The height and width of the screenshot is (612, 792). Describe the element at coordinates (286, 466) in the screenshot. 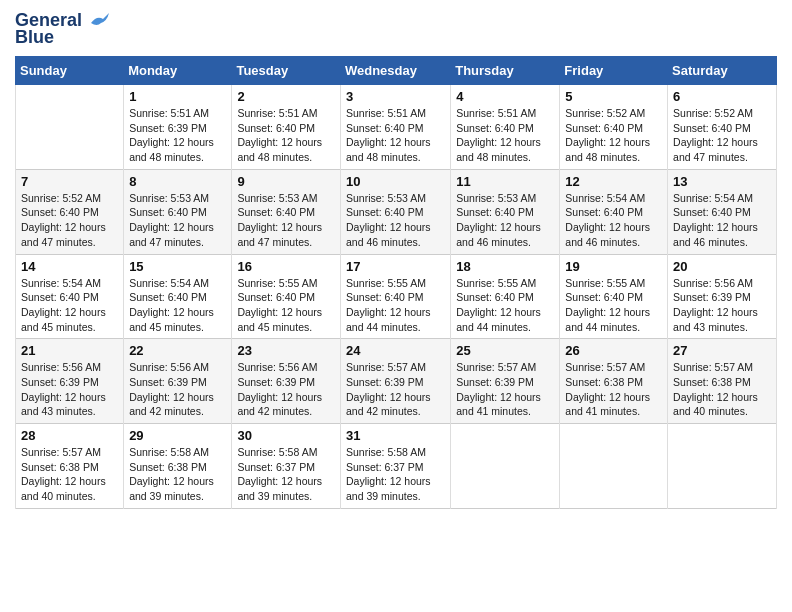

I see `calendar-cell: 30Sunrise: 5:58 AM Sunset: 6:37 PM Dayli…` at that location.